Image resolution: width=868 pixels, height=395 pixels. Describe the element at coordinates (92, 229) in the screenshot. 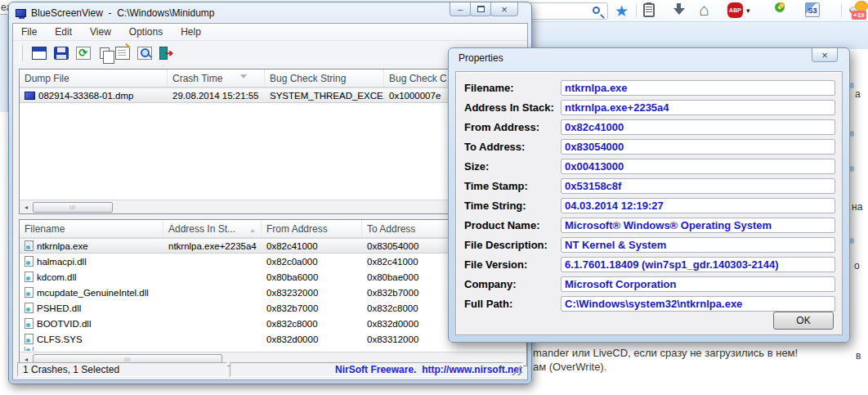

I see `column-header-filename: Filename` at that location.